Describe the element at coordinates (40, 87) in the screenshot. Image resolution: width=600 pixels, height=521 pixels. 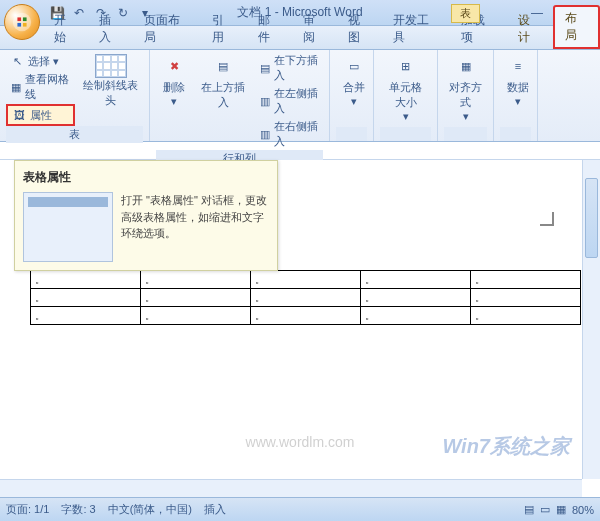
I see `view-gridlines-button: ▦查看网格线` at that location.